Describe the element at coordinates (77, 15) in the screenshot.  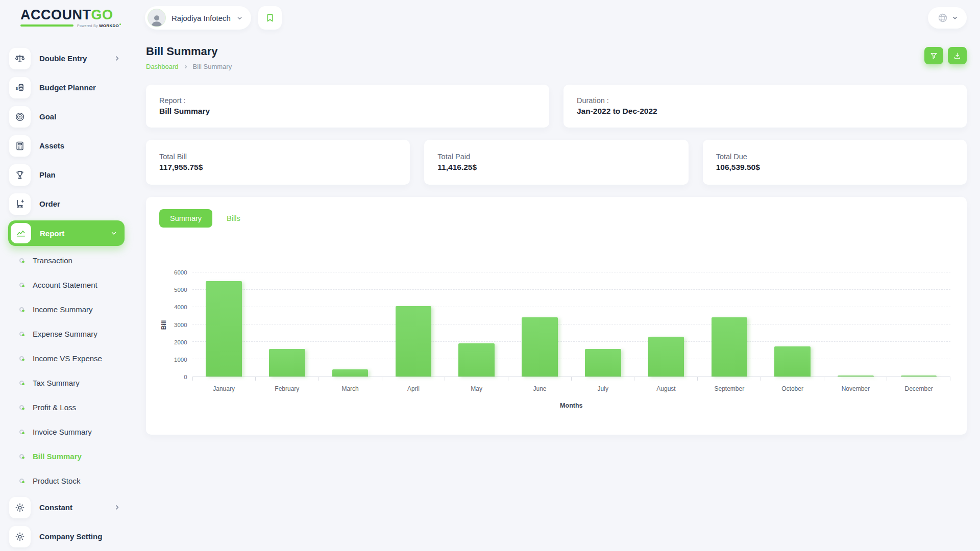
I see `brand-name: ACCOUNTGO` at that location.